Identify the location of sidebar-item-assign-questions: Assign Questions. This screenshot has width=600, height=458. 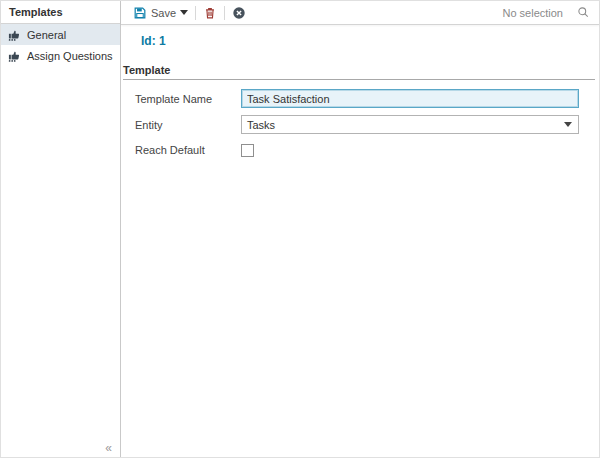
(60, 56).